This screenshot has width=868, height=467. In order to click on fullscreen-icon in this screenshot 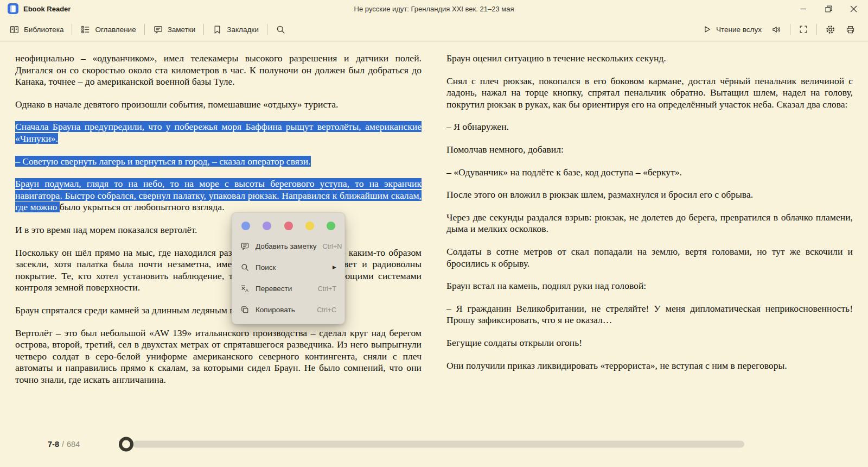, I will do `click(803, 29)`.